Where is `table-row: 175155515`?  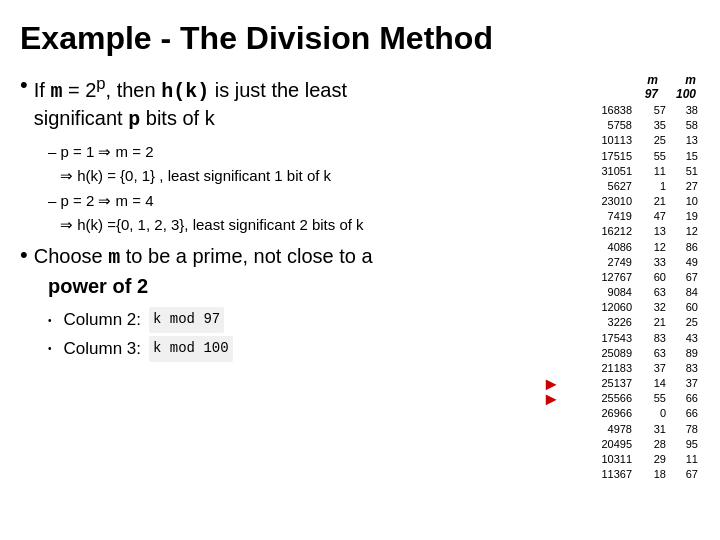
table-row: 175155515 is located at coordinates (620, 156).